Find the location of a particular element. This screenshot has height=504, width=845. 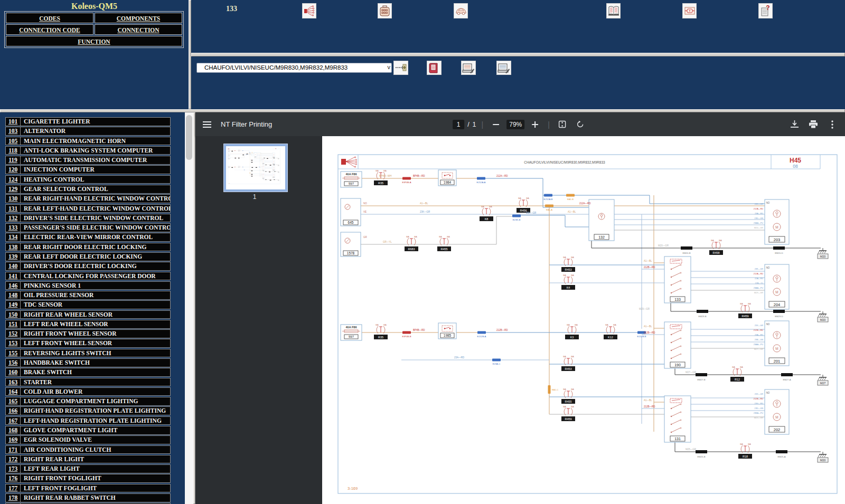

list-item: 120INJECTION COMPUTER is located at coordinates (88, 170).